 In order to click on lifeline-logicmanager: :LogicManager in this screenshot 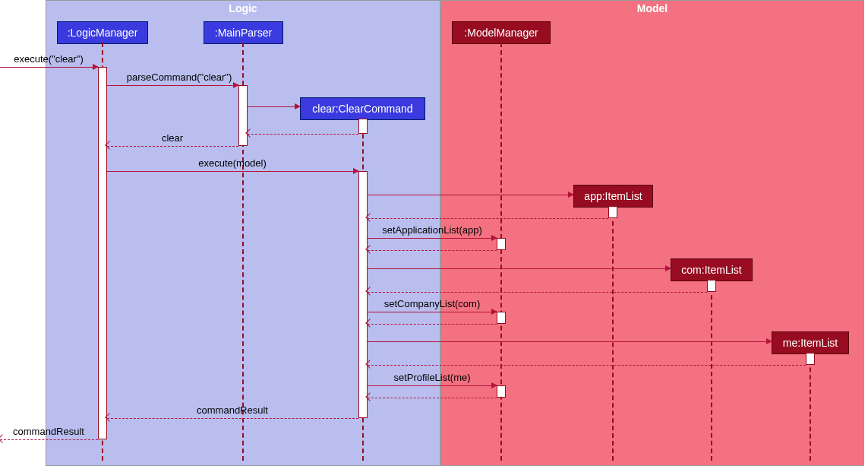, I will do `click(103, 33)`.